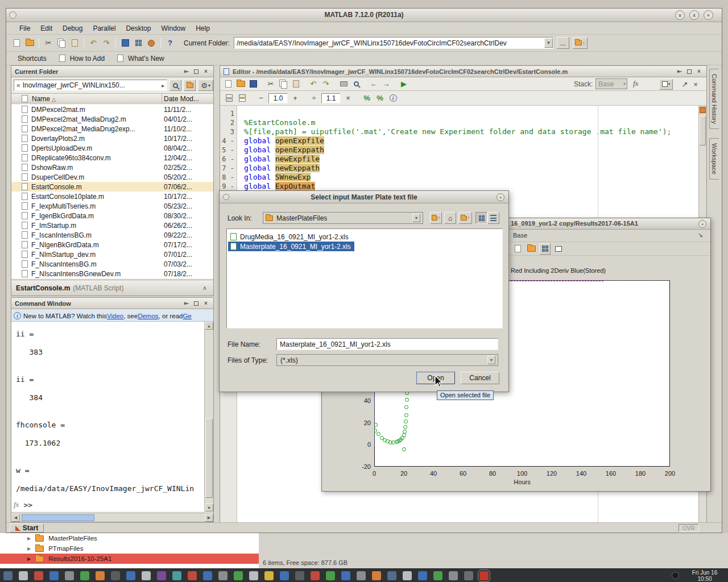  Describe the element at coordinates (416, 218) in the screenshot. I see `look-in-dropdown-arrow: ▼` at that location.